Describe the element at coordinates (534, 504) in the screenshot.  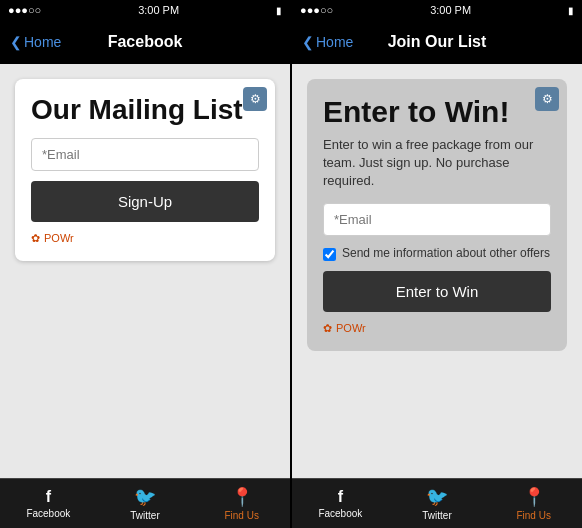
I see `right-tab-findus: 📍 Find Us` at that location.